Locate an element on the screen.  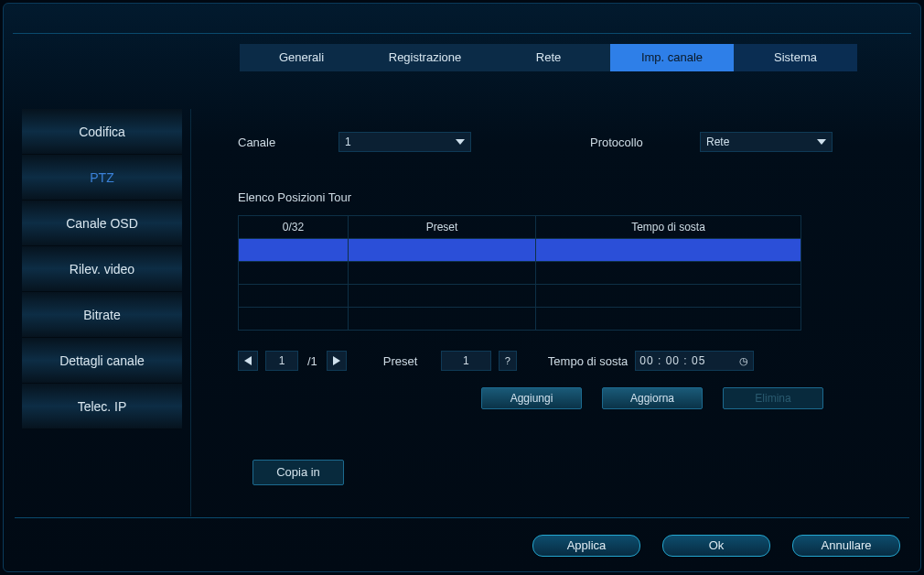
sidebar: Codifica PTZ Canale OSD Rilev. video Bit… is located at coordinates (102, 269).